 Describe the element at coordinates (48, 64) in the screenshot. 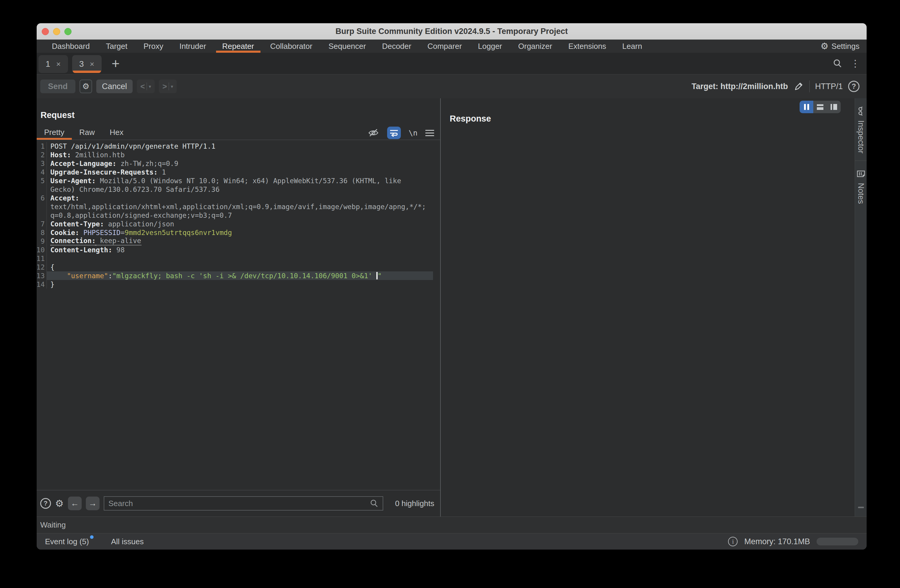

I see `tab-label: 1` at that location.